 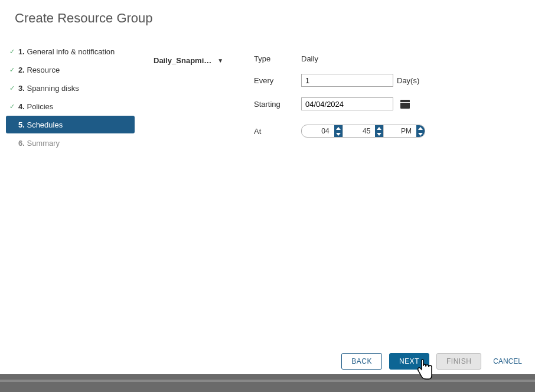 I want to click on row-type: Type Daily, so click(x=340, y=59).